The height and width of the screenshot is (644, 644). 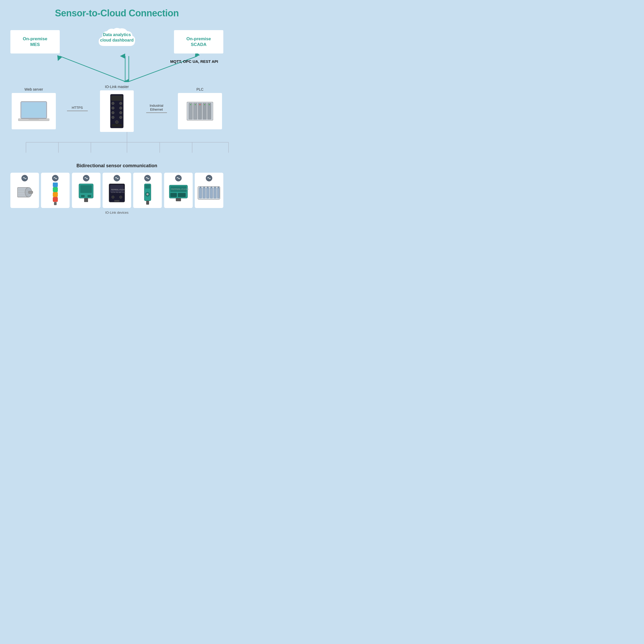 What do you see at coordinates (117, 142) in the screenshot?
I see `wire-section` at bounding box center [117, 142].